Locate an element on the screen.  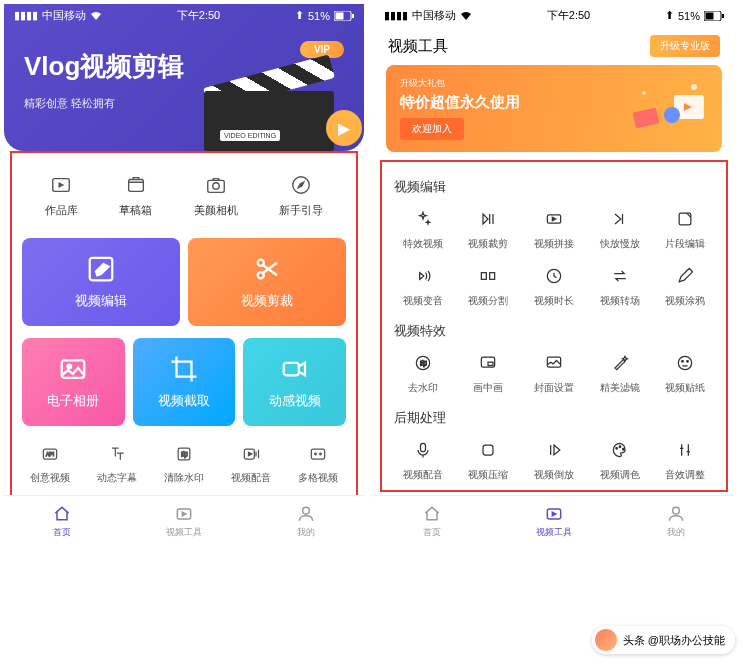
label: 新手引导 is located at coordinates (301, 210).